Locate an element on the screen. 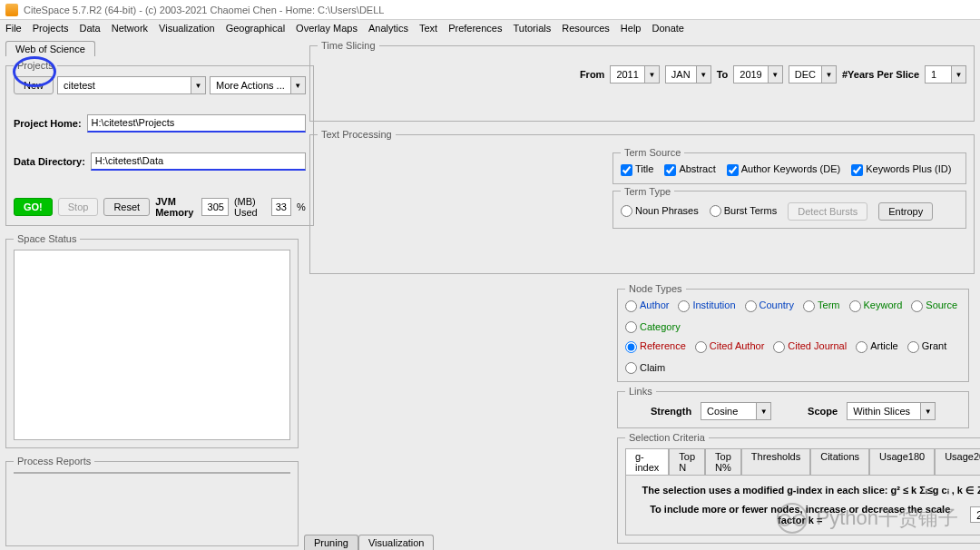 The width and height of the screenshot is (980, 550). rb-noun-phrases: Noun Phrases is located at coordinates (660, 211).